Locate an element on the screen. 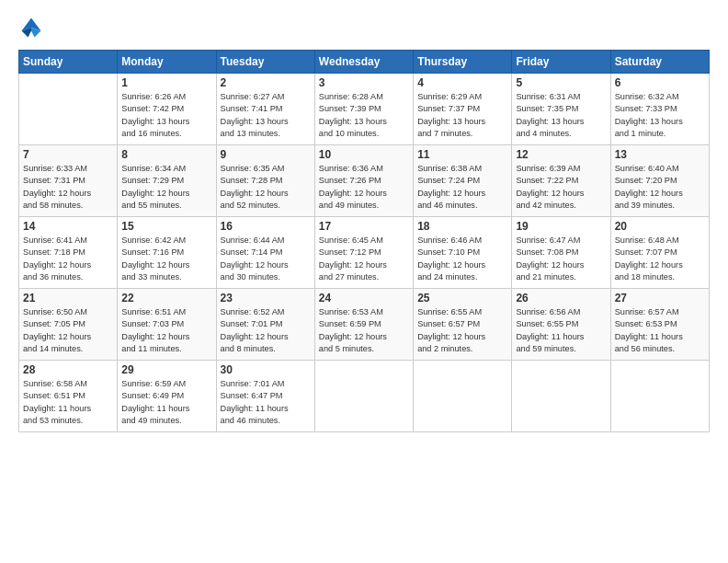 Image resolution: width=728 pixels, height=563 pixels. day-info: Sunrise: 6:45 AMSunset: 7:12 PMDaylight:… is located at coordinates (364, 259).